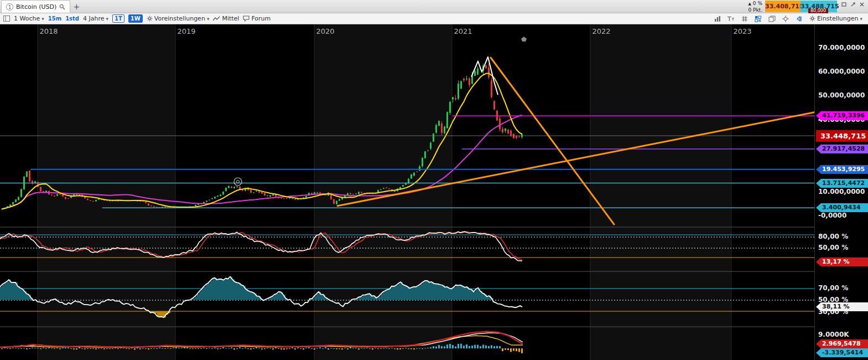 This screenshot has width=868, height=360. Describe the element at coordinates (325, 31) in the screenshot. I see `svg-text: 2020` at that location.